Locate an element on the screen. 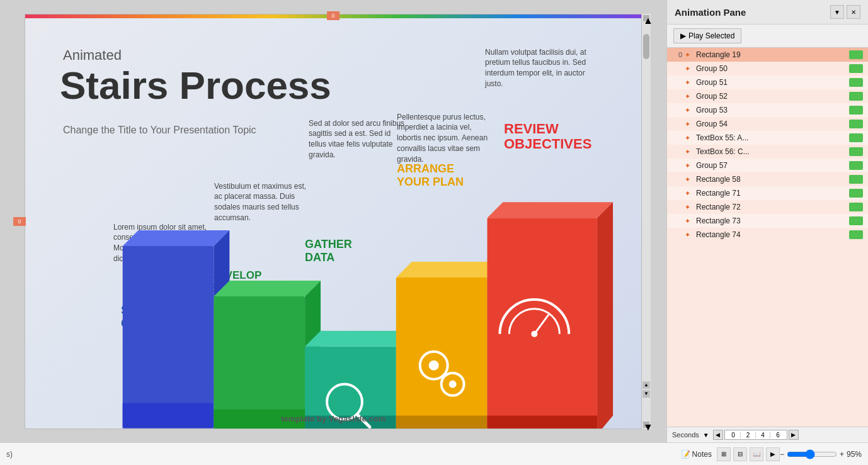 Image resolution: width=868 pixels, height=465 pixels. anim-list-item: ✦ Group 50 is located at coordinates (767, 69).